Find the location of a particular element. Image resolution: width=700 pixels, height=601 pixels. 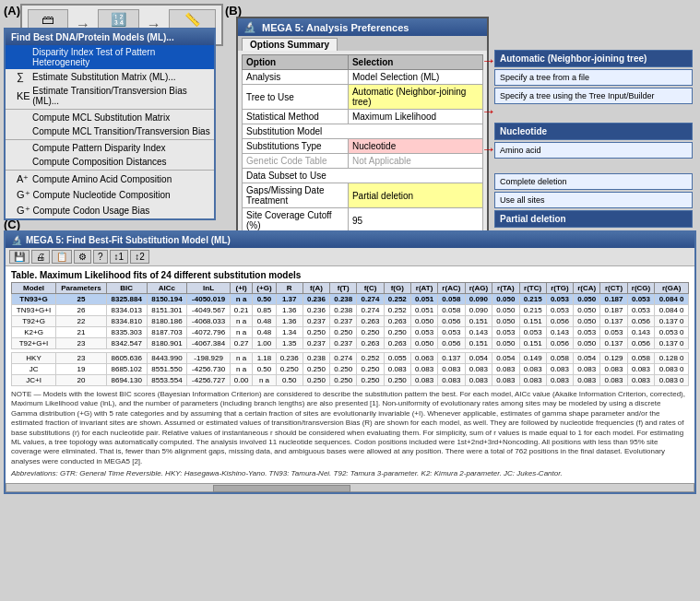

table-row: JC 19 8685.102 8551.550 -4256.730 n a 0.… is located at coordinates (350, 370).